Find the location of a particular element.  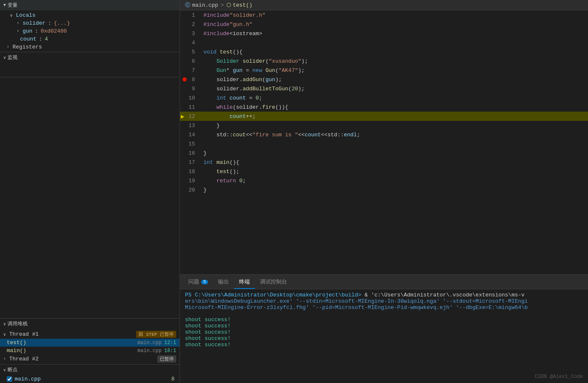

breadcrumb-func-icon: ⬡ is located at coordinates (229, 5).